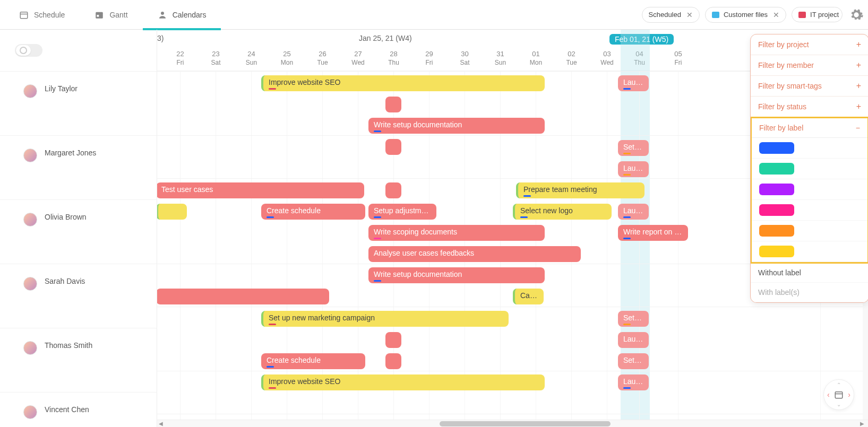 Image resolution: width=868 pixels, height=427 pixels. Describe the element at coordinates (562, 212) in the screenshot. I see `task-bar: Select new logo` at that location.